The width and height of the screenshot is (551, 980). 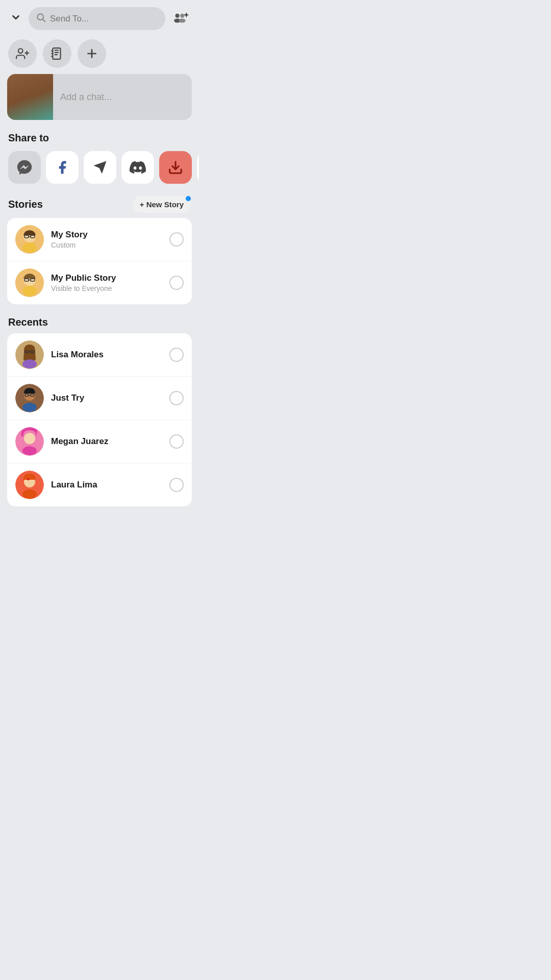 I want to click on contact-book-button, so click(x=57, y=54).